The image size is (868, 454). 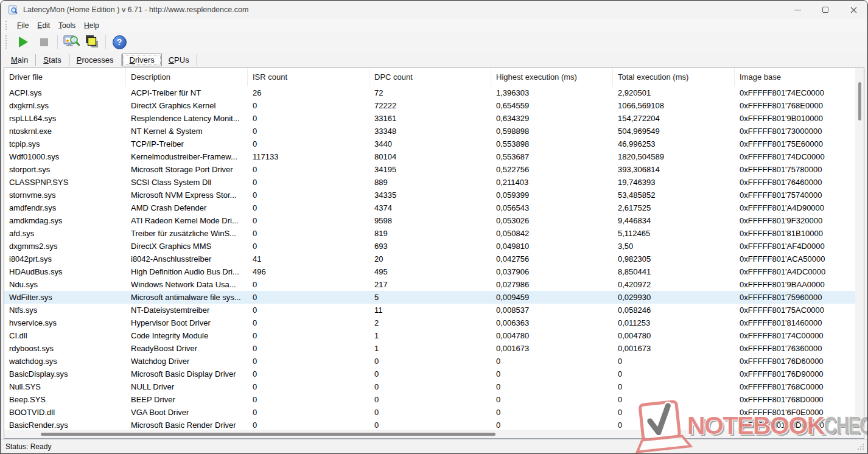 I want to click on table-cell: rspLLL64.sys, so click(x=65, y=118).